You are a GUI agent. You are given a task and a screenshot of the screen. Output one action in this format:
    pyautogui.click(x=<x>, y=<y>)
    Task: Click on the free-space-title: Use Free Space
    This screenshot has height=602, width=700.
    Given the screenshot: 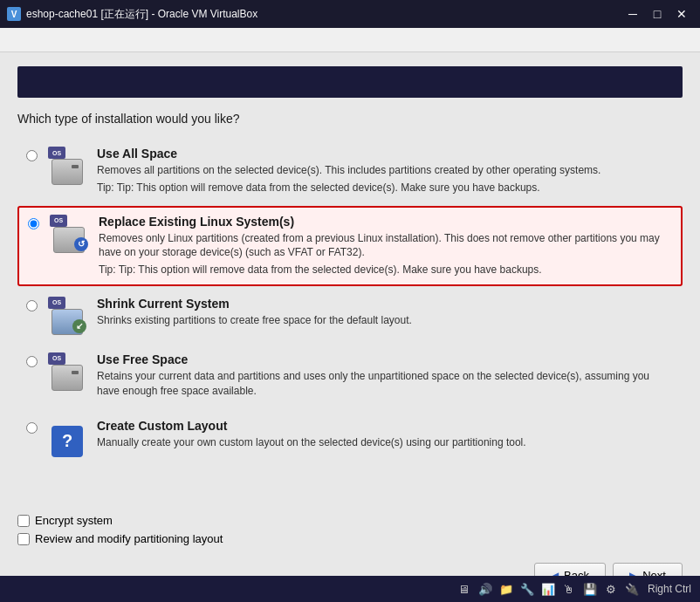 What is the action you would take?
    pyautogui.click(x=386, y=359)
    